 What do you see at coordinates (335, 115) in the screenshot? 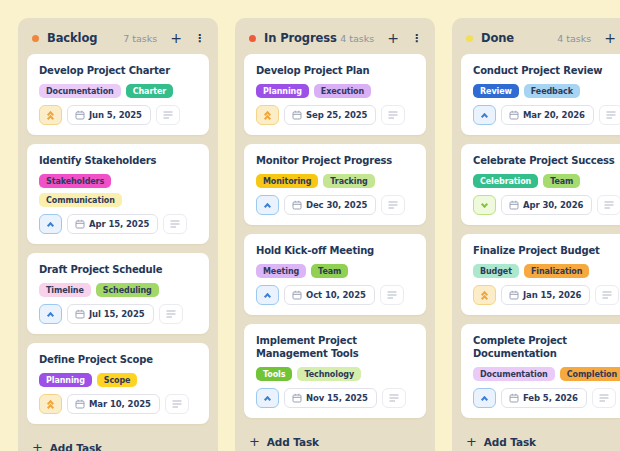
I see `task-meta: Sep 25, 2025` at bounding box center [335, 115].